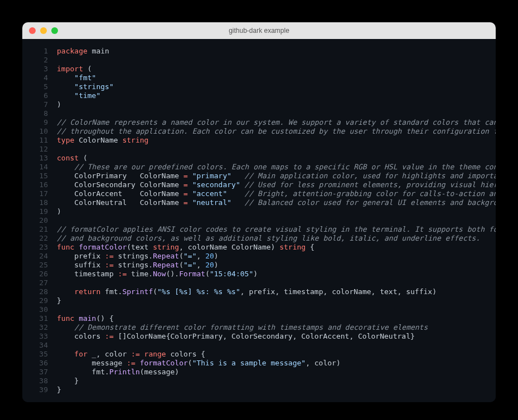 The height and width of the screenshot is (420, 518). What do you see at coordinates (43, 31) in the screenshot?
I see `traffic-lights` at bounding box center [43, 31].